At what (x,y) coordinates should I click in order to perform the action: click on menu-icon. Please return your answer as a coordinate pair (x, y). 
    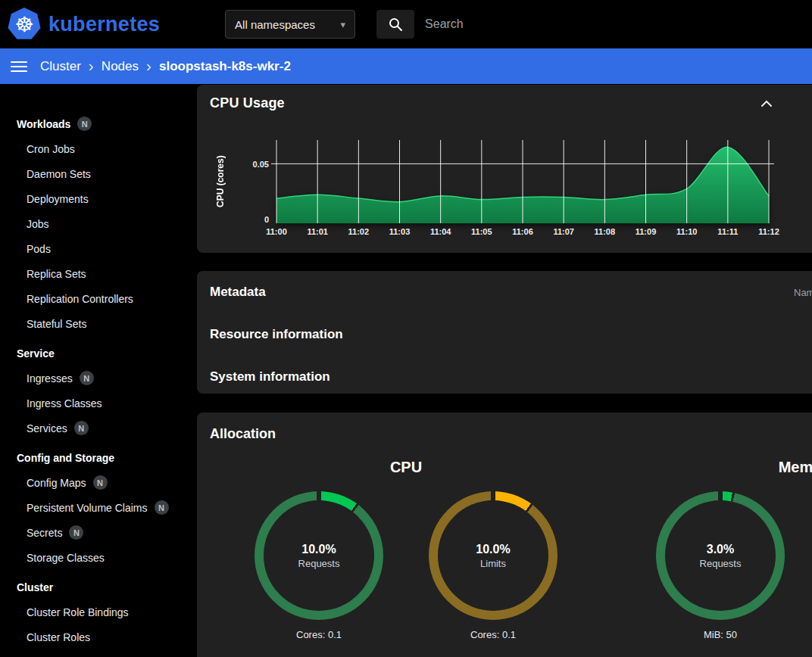
    Looking at the image, I should click on (19, 67).